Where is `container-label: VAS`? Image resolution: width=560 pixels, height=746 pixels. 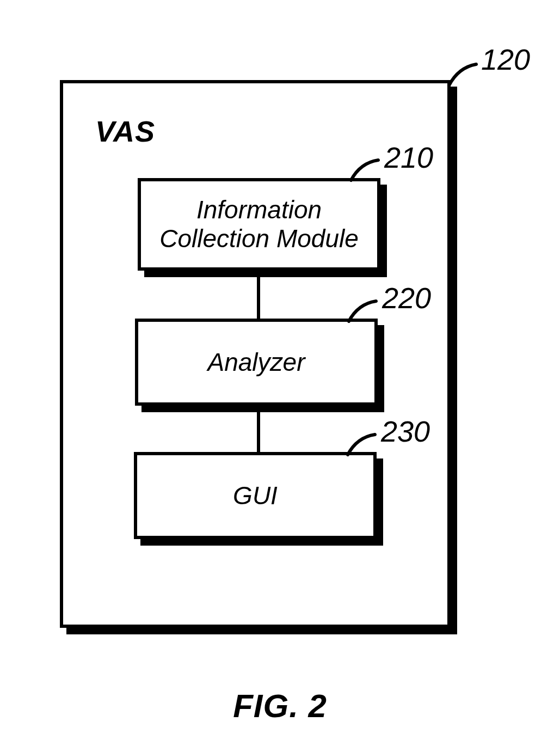 container-label: VAS is located at coordinates (125, 131).